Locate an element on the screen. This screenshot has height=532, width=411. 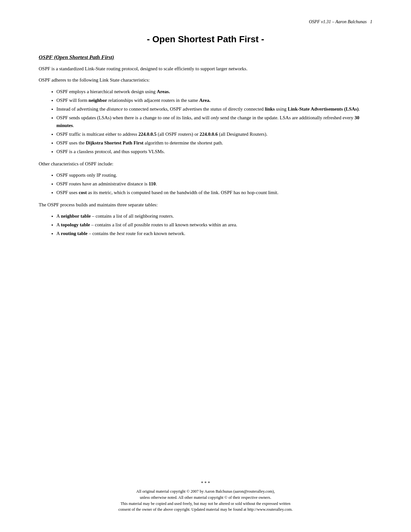
page-title: - Open Shortest Path First - is located at coordinates (206, 39).